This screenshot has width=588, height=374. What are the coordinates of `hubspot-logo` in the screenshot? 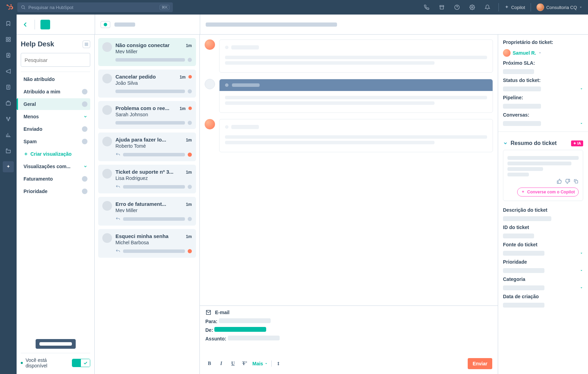 It's located at (9, 7).